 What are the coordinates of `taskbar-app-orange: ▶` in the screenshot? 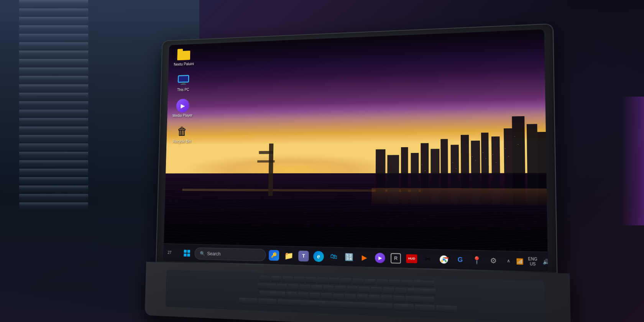 It's located at (364, 258).